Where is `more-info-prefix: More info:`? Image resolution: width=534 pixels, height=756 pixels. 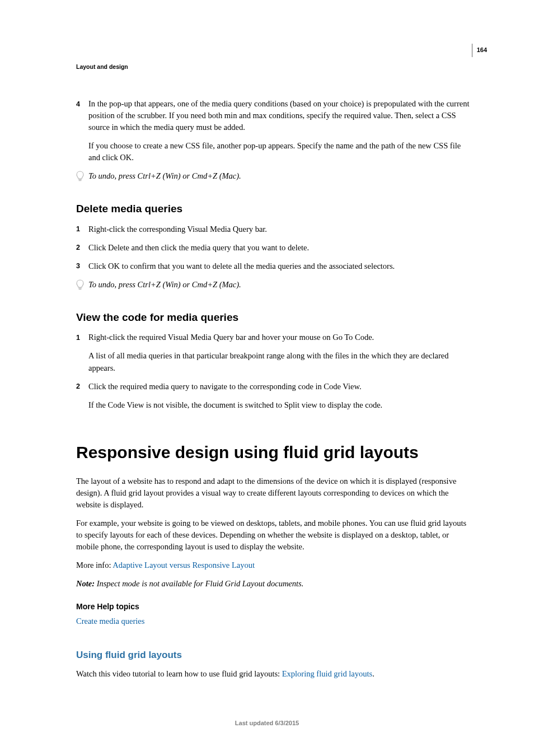 more-info-prefix: More info: is located at coordinates (94, 565).